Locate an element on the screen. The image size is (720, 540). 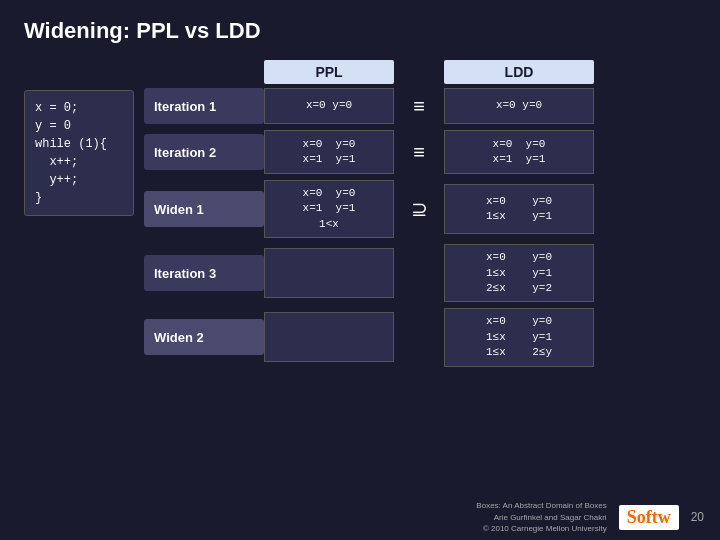
footer-logo: Softw is located at coordinates (649, 518).